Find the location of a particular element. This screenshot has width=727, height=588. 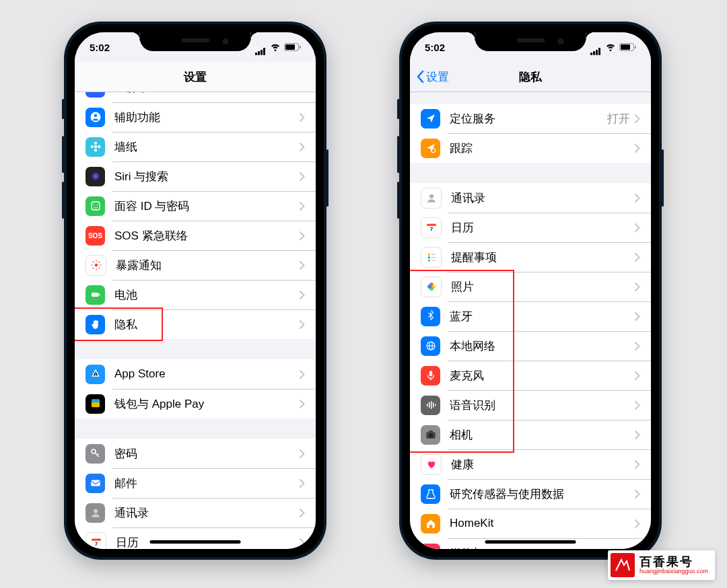

row-speech: 语音识别 is located at coordinates (530, 405).